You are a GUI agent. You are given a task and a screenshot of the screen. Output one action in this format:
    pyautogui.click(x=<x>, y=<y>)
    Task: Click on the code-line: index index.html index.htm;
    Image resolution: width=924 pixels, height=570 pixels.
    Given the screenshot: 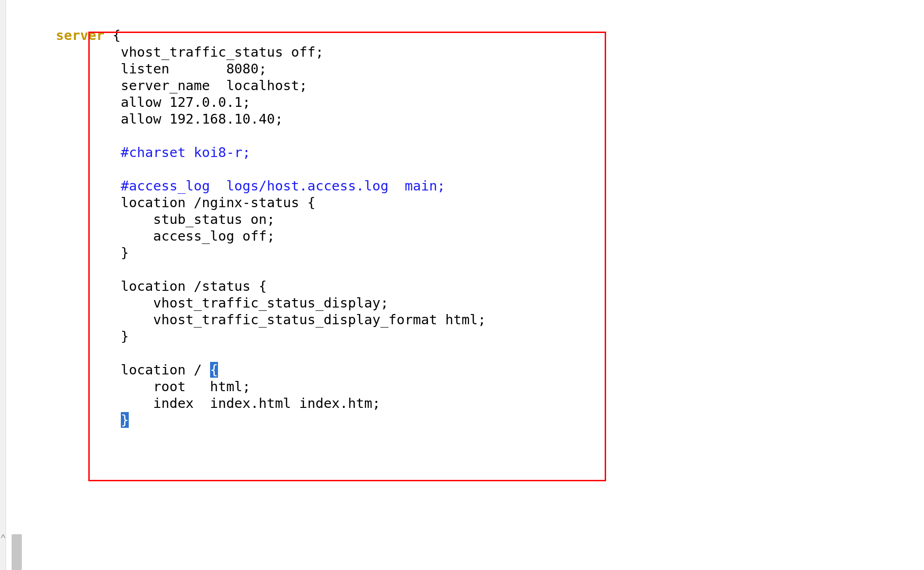 What is the action you would take?
    pyautogui.click(x=218, y=403)
    